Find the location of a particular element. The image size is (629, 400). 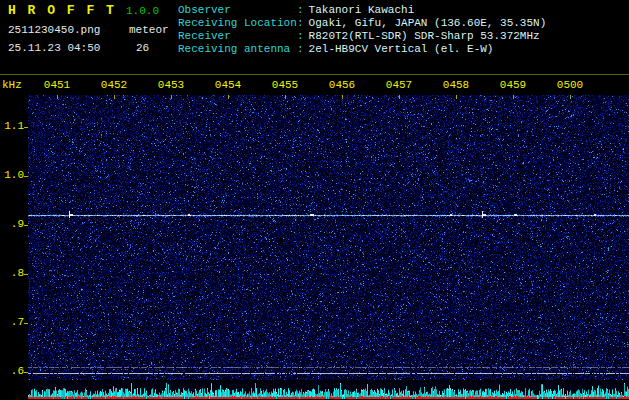

header-separator is located at coordinates (314, 74).